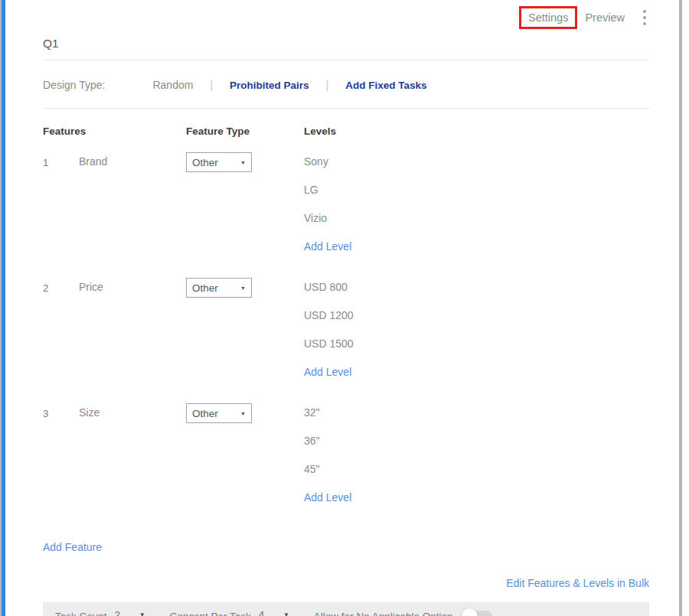  What do you see at coordinates (61, 413) in the screenshot?
I see `feature-index: 3` at bounding box center [61, 413].